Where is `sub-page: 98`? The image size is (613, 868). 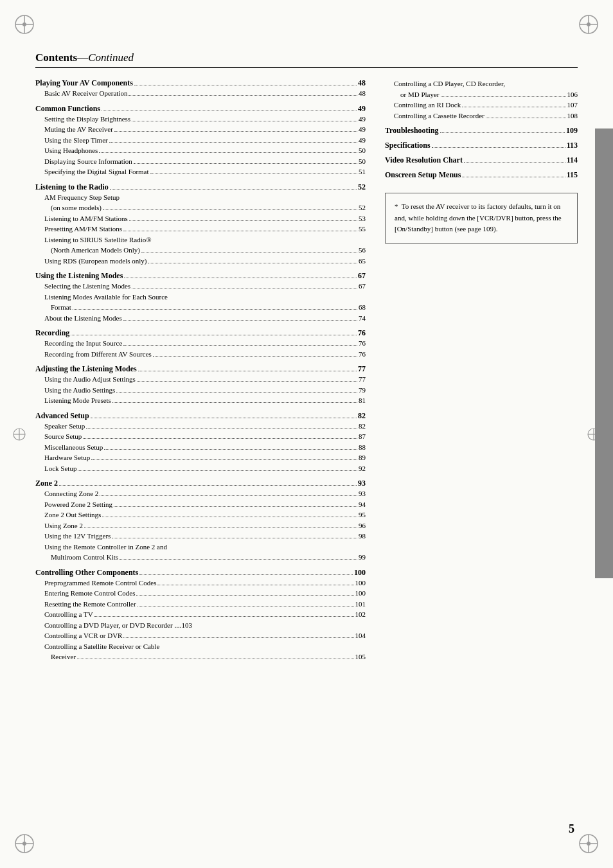 sub-page: 98 is located at coordinates (362, 536).